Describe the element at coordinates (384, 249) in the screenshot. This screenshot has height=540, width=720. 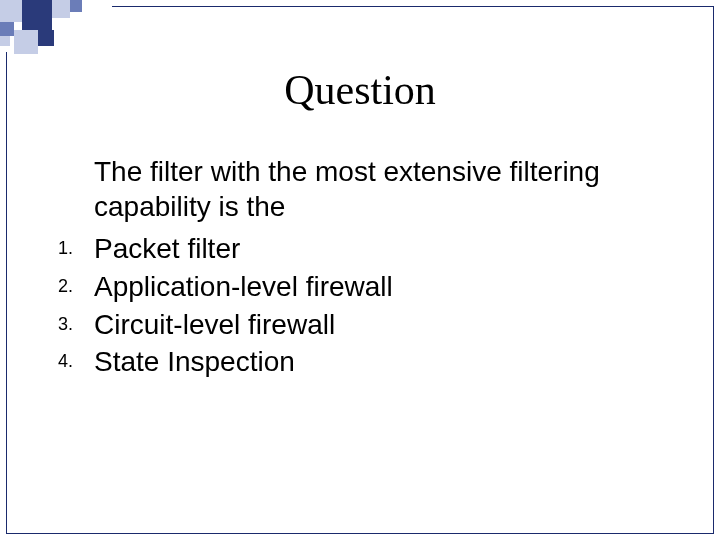
I see `option-text: Packet filter` at that location.